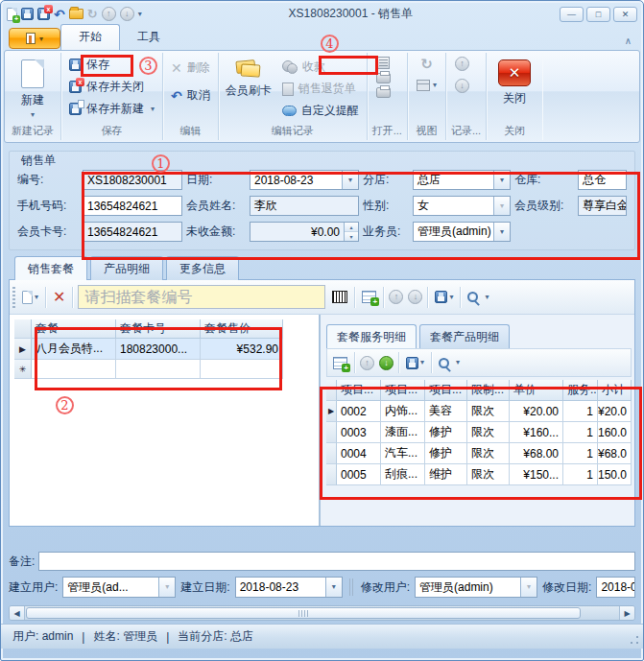 This screenshot has width=644, height=661. What do you see at coordinates (415, 363) in the screenshot?
I see `export-button: ▾` at bounding box center [415, 363].